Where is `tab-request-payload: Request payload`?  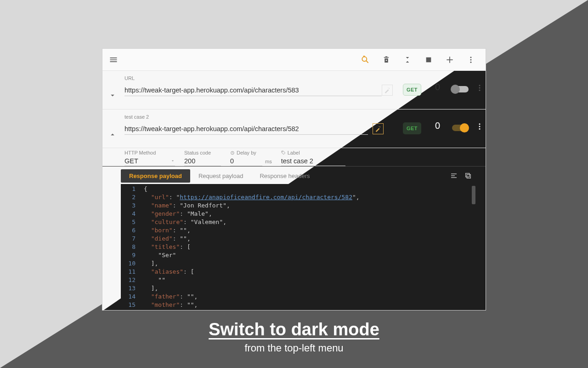
tab-request-payload: Request payload is located at coordinates (221, 176).